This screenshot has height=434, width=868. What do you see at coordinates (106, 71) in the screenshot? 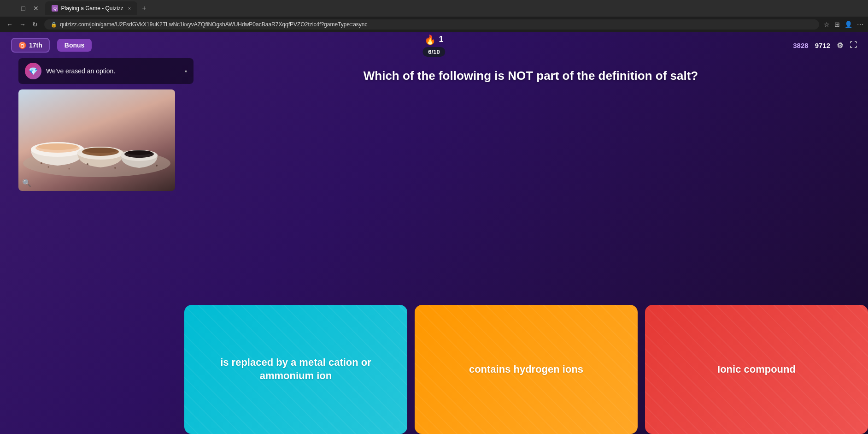
I see `notification-bar: 💎 We've erased an option. ▪` at bounding box center [106, 71].